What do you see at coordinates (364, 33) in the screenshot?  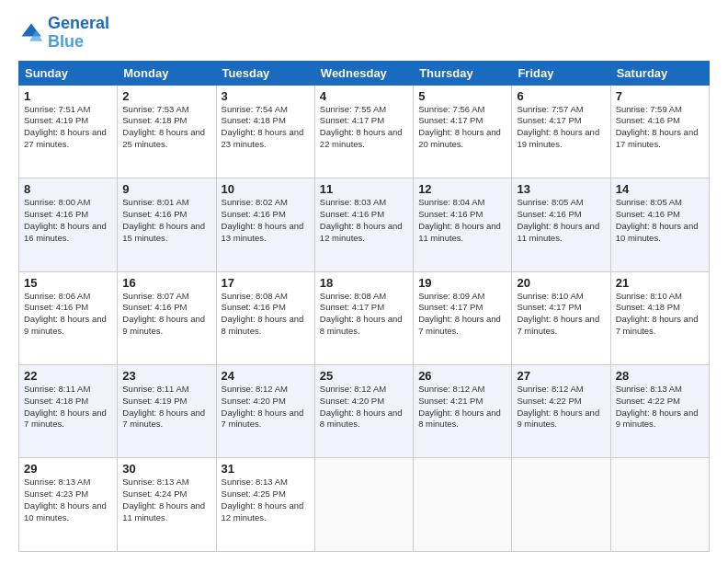 I see `header: General Blue` at bounding box center [364, 33].